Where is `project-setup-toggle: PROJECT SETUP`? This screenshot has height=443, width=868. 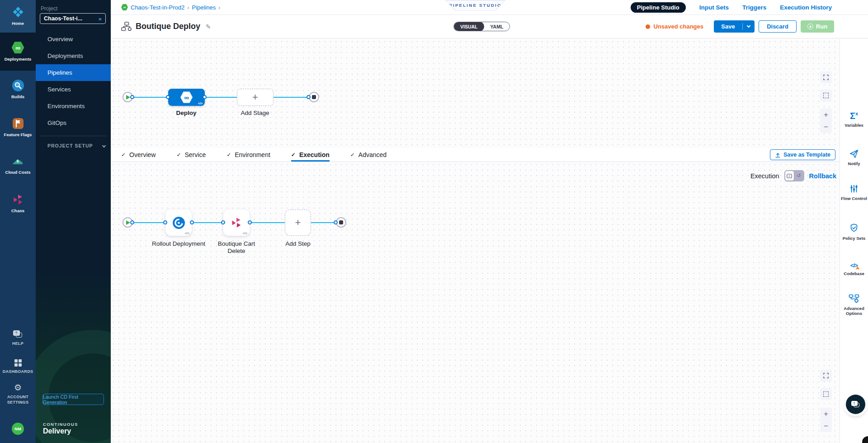 project-setup-toggle: PROJECT SETUP is located at coordinates (76, 146).